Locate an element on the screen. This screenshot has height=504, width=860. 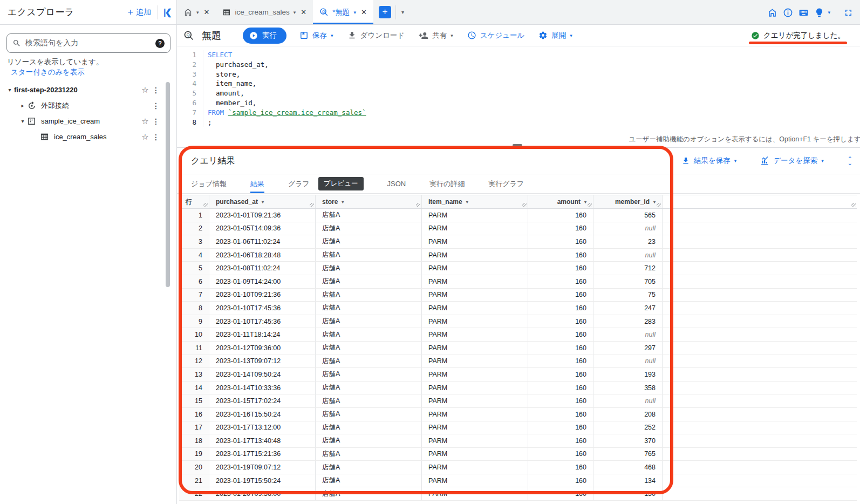
add-data-button: + 追加 is located at coordinates (140, 12).